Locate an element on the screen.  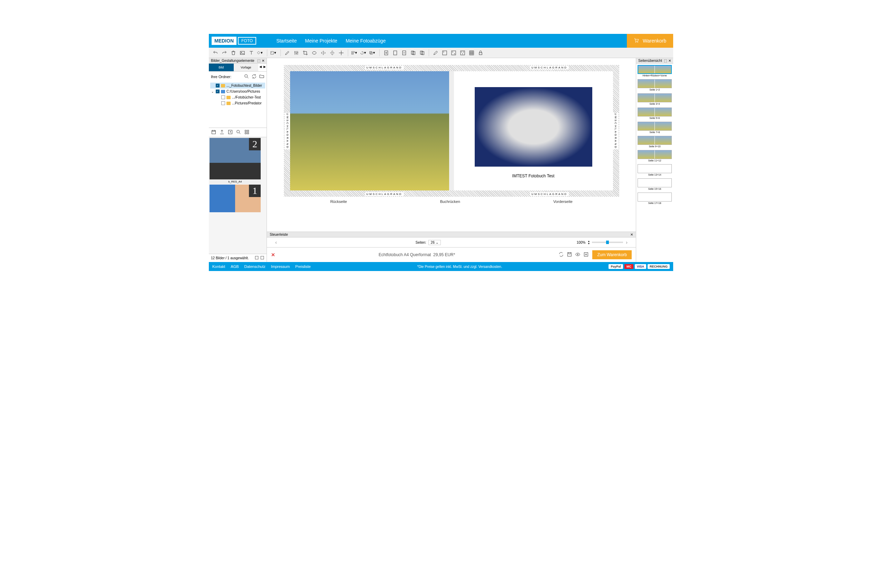
add-icon is located at coordinates (586, 255).